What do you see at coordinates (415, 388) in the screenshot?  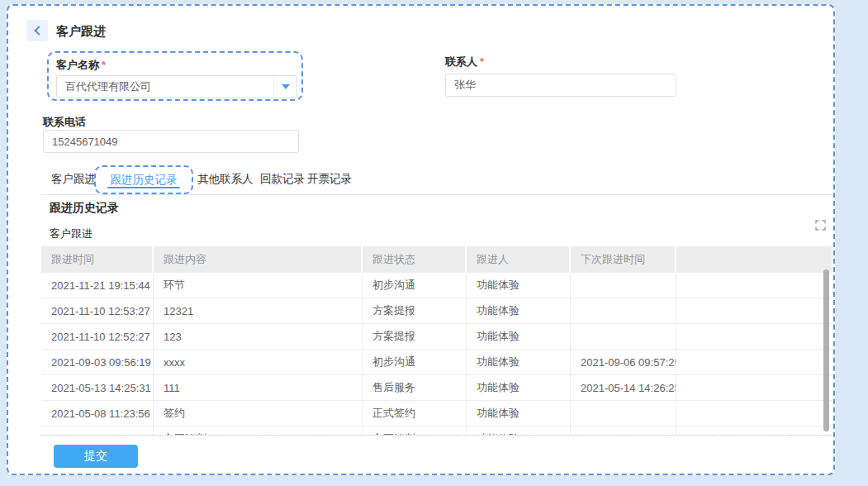 I see `table-cell: 售后服务` at bounding box center [415, 388].